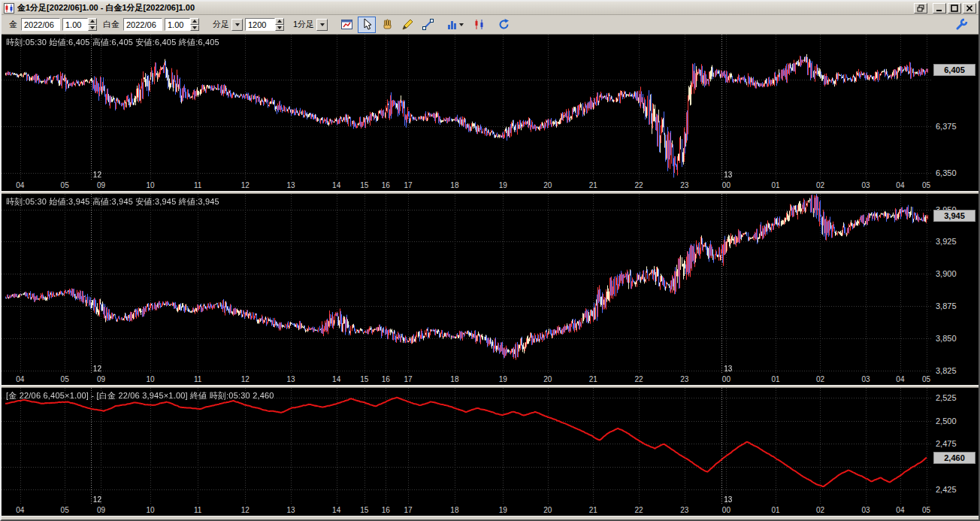 This screenshot has height=521, width=980. I want to click on price-label: 3,825, so click(946, 371).